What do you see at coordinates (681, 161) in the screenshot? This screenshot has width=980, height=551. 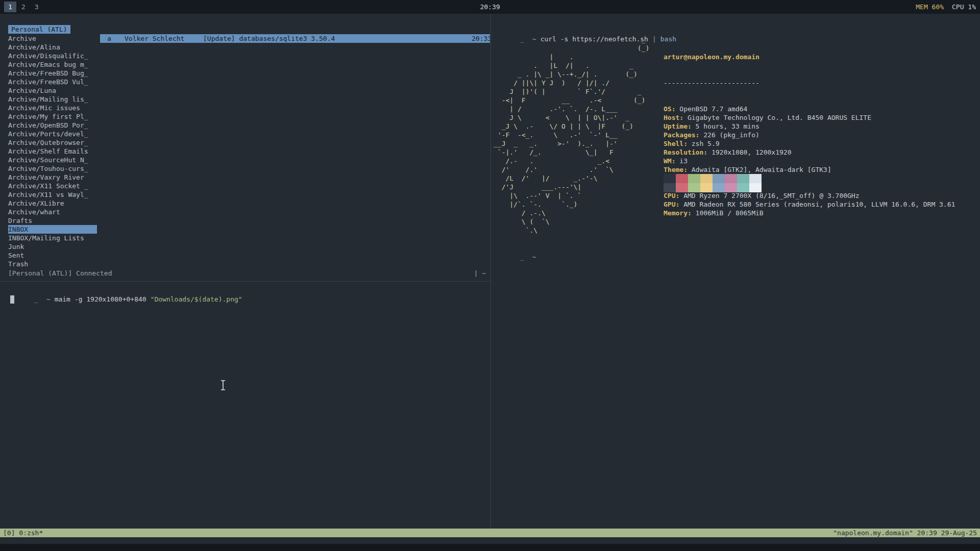 I see `info-value: i3` at bounding box center [681, 161].